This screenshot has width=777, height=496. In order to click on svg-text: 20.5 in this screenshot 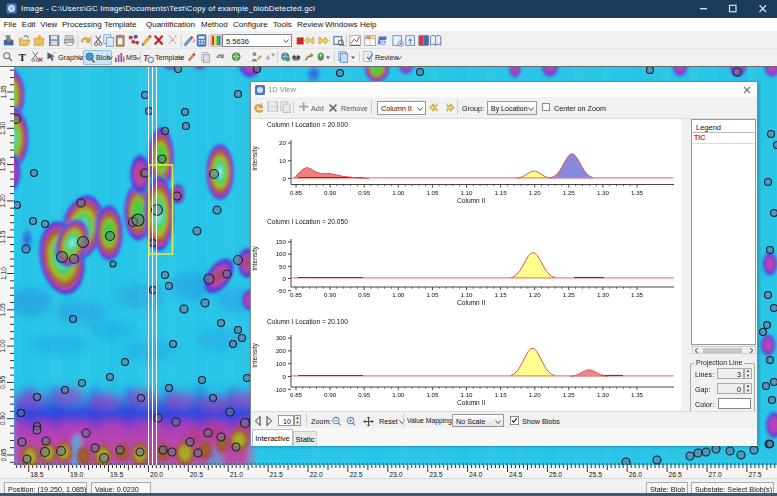, I will do `click(196, 474)`.